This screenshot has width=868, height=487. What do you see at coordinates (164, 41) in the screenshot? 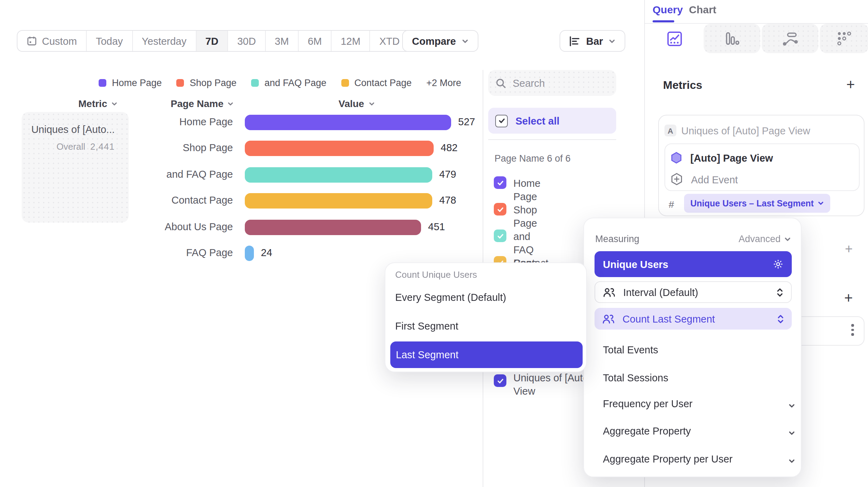
I see `date-range-label: Yesterday` at bounding box center [164, 41].